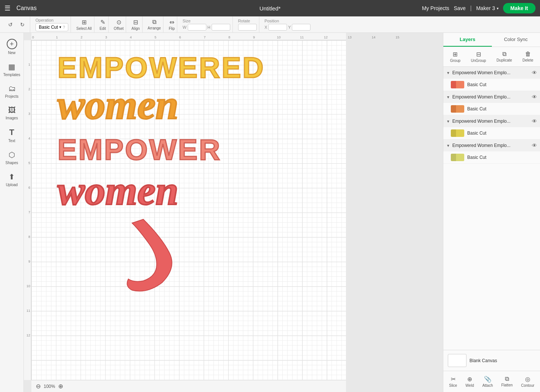  Describe the element at coordinates (12, 155) in the screenshot. I see `shapes-icon: ⬡` at that location.